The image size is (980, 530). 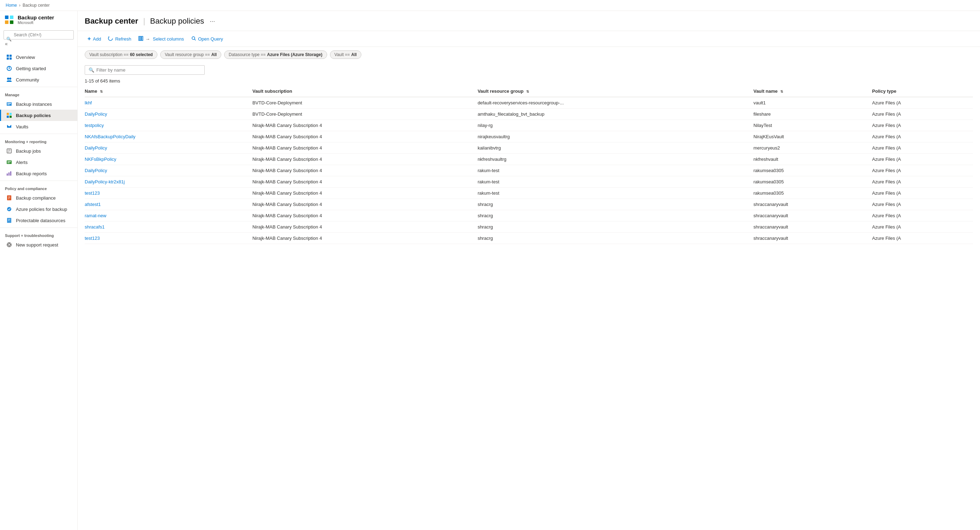 I want to click on table-cell: test123, so click(x=169, y=238).